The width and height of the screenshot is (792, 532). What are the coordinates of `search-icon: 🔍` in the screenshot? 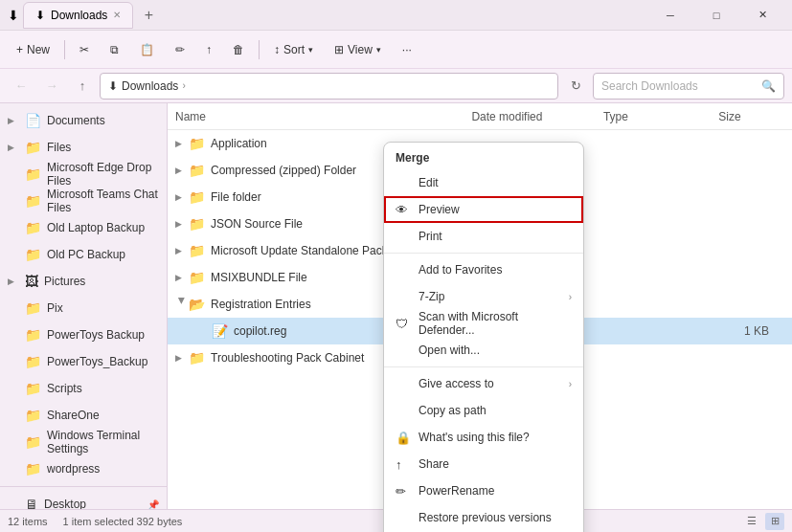 It's located at (768, 86).